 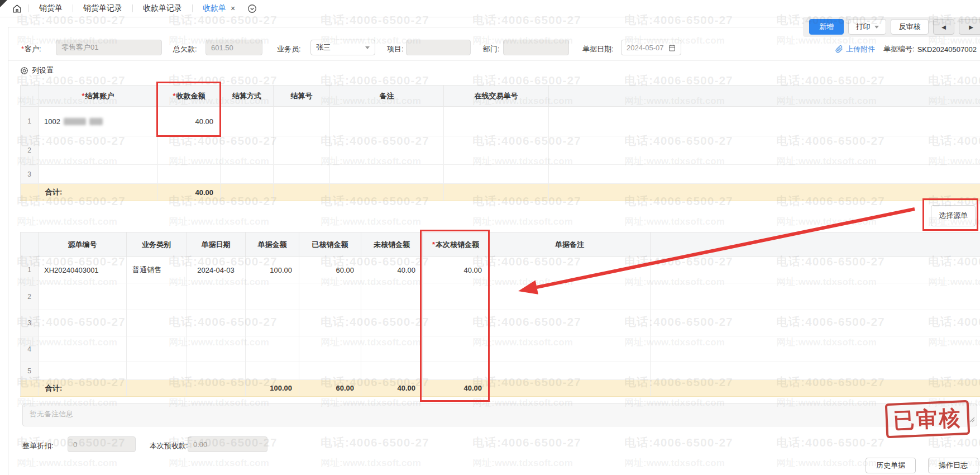 I want to click on salesman-value: 张三, so click(x=323, y=48).